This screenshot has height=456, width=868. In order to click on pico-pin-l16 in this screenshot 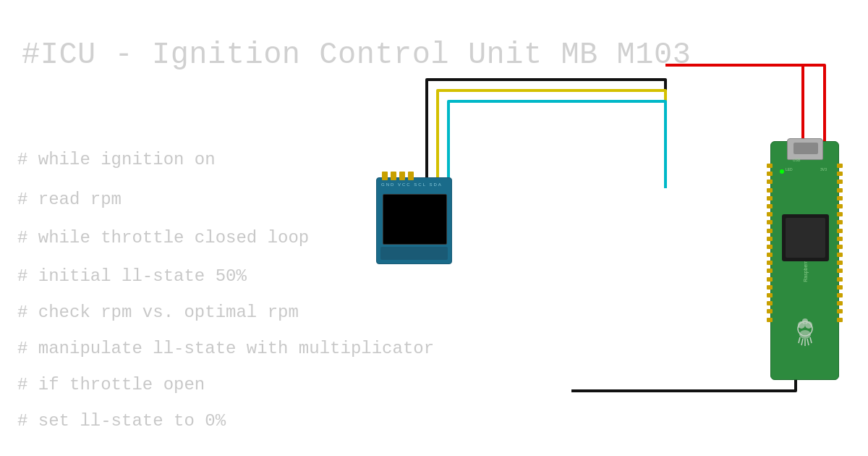, I will do `click(770, 287)`.